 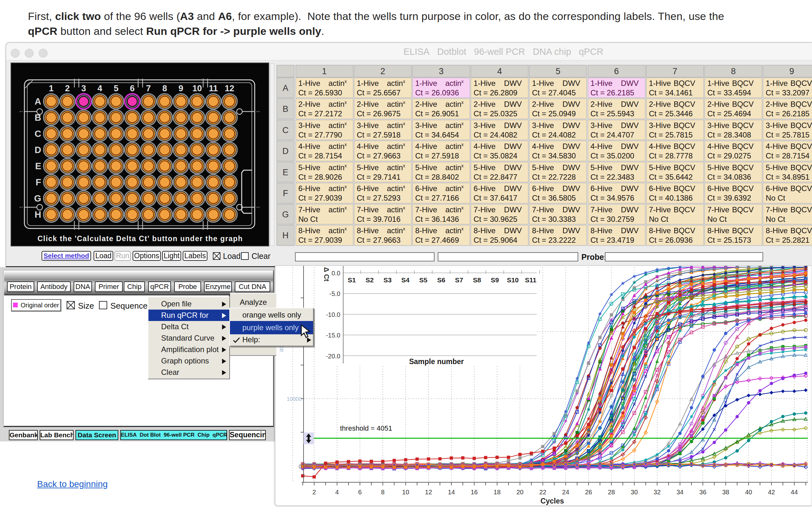 What do you see at coordinates (749, 492) in the screenshot?
I see `svg-text: 40` at bounding box center [749, 492].